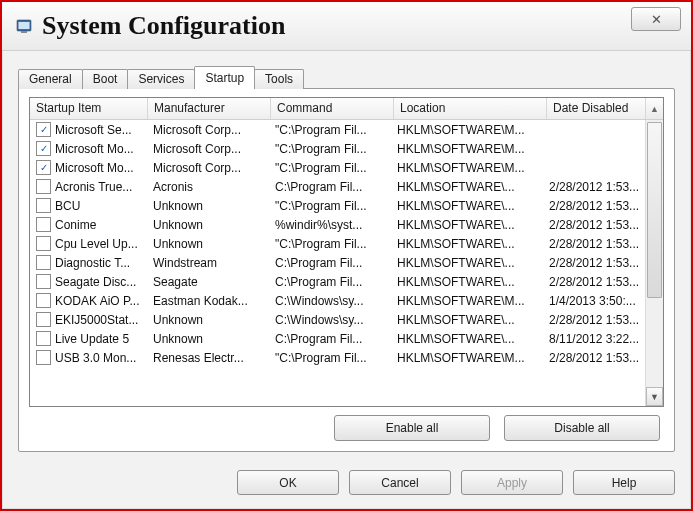  Describe the element at coordinates (338, 130) in the screenshot. I see `table-row: ✓Microsoft Se...Microsoft Corp..."C:\Pro…` at that location.